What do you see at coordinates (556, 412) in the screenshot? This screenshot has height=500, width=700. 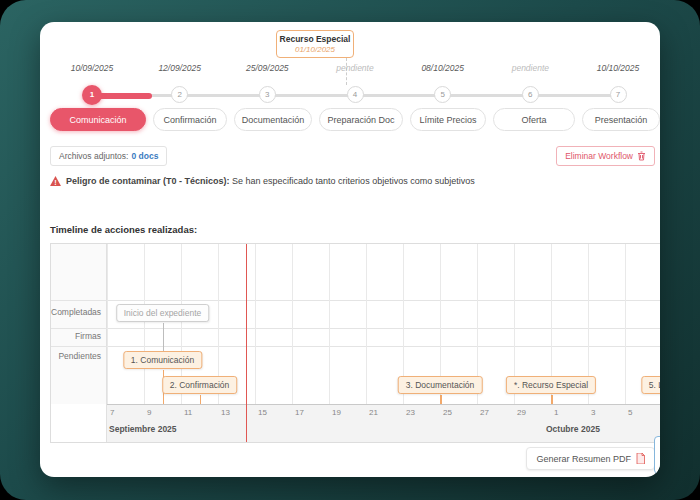 I see `axis-tick: 1` at bounding box center [556, 412].